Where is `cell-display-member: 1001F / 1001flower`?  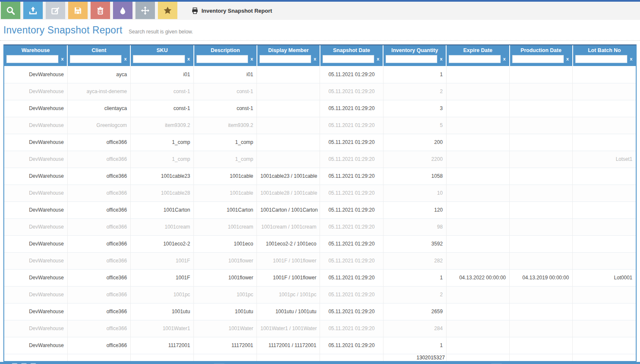 cell-display-member: 1001F / 1001flower is located at coordinates (289, 261).